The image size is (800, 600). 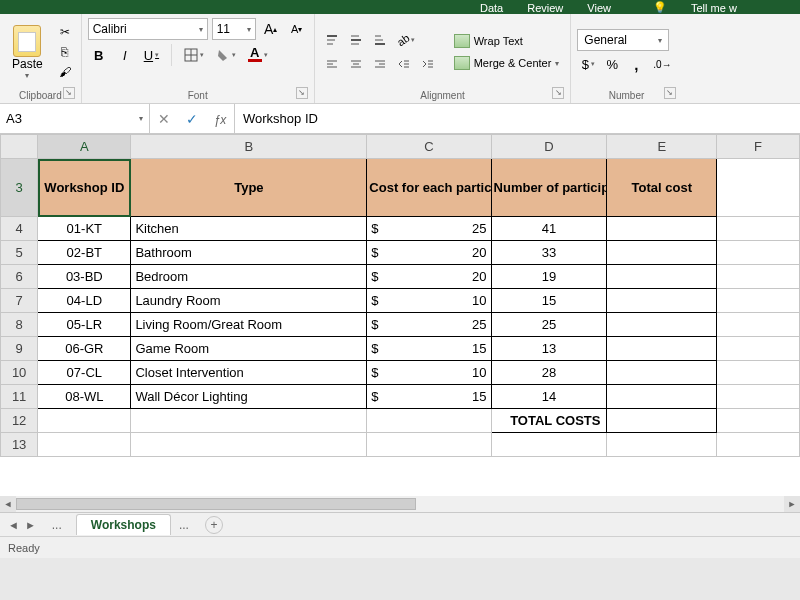 What do you see at coordinates (599, 8) in the screenshot?
I see `tab-view: View` at bounding box center [599, 8].